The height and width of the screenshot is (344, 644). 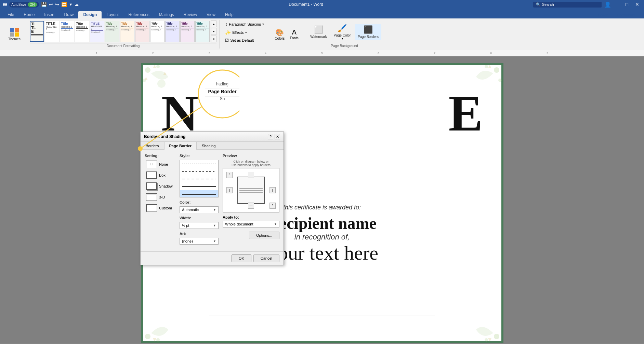 I want to click on theme-thumb-8: Title Heading 1 Heading 2, so click(x=157, y=31).